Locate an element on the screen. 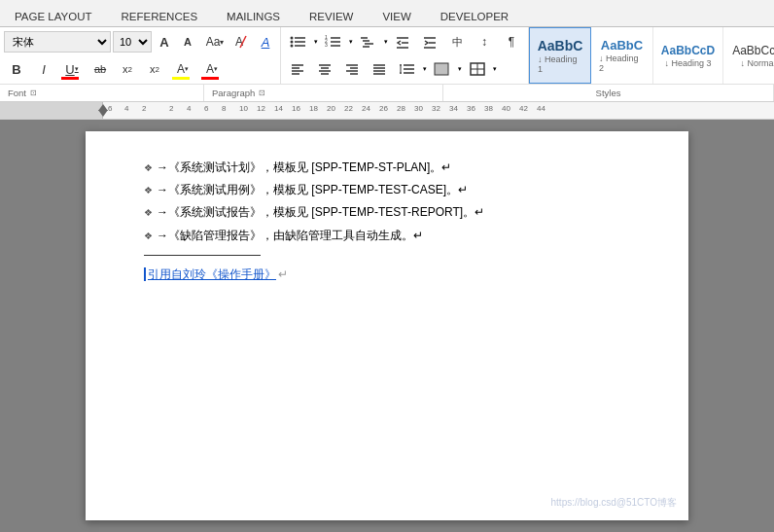 This screenshot has height=532, width=774. justify-button is located at coordinates (379, 69).